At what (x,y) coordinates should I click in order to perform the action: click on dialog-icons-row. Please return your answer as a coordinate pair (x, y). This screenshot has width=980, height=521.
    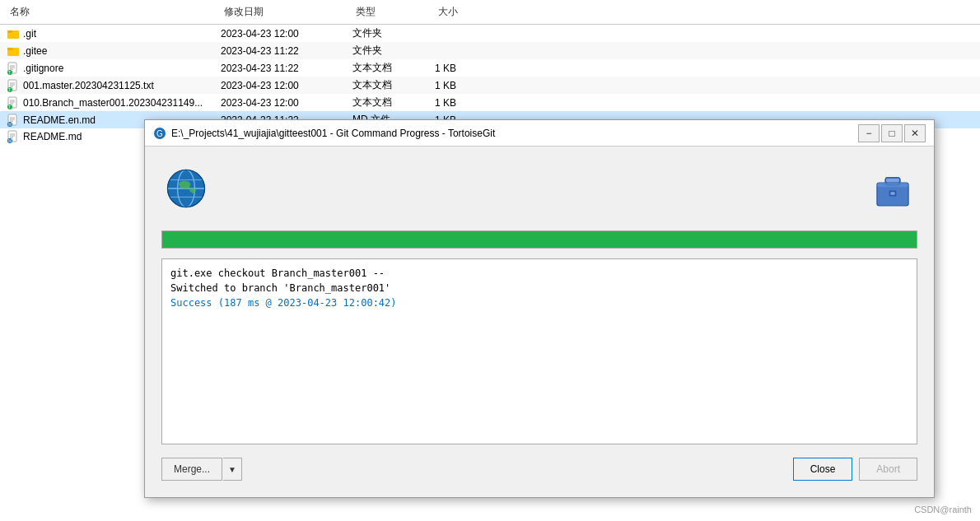
    Looking at the image, I should click on (539, 188).